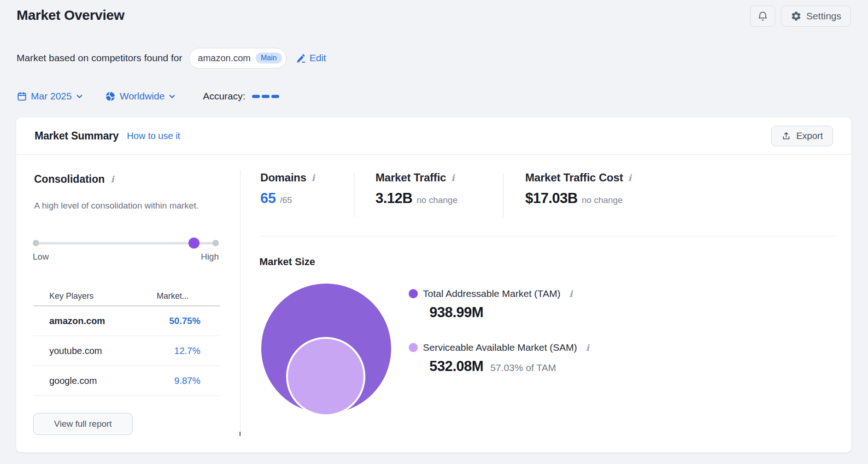 Image resolution: width=868 pixels, height=464 pixels. Describe the element at coordinates (69, 180) in the screenshot. I see `consolidation-title: Consolidation` at that location.